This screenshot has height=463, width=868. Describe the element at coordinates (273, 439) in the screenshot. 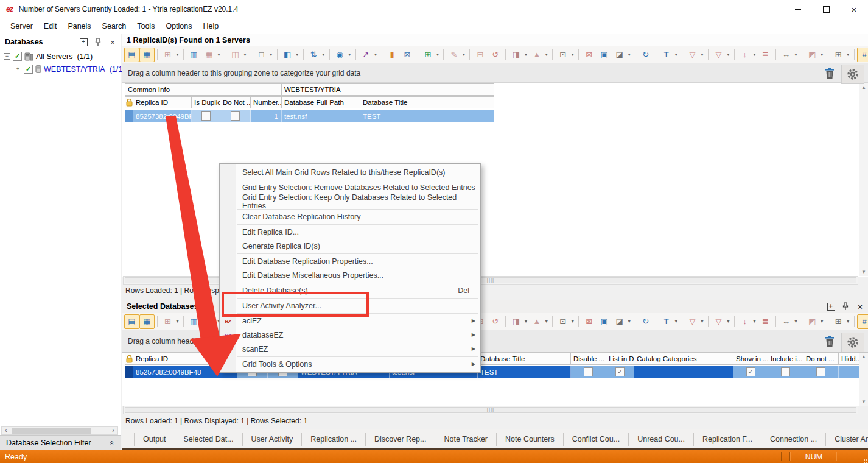

I see `tab-user-activity: User Activity` at that location.